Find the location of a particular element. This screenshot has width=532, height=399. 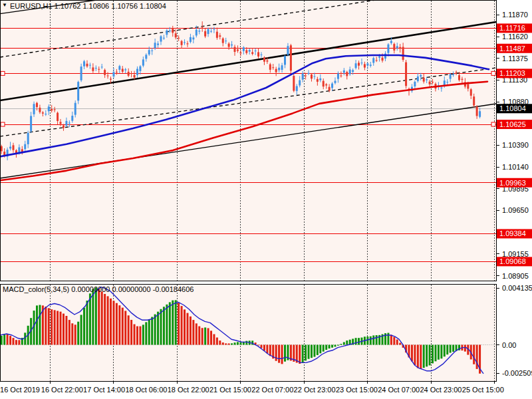

time-axis-label: 22 Oct 23:00 is located at coordinates (315, 390).